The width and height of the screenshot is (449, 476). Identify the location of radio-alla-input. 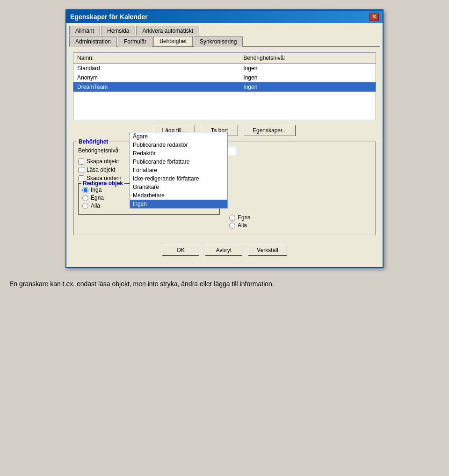
(85, 206).